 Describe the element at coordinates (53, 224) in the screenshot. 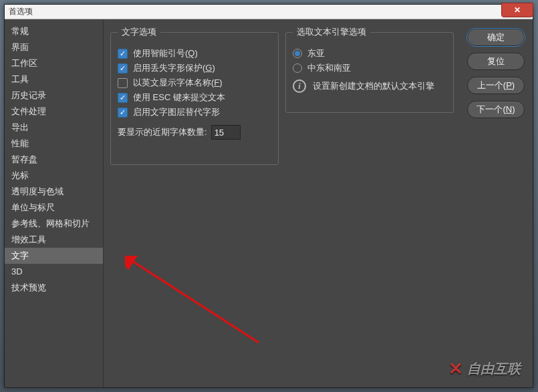

I see `sidebar-item: 参考线、网格和切片` at that location.